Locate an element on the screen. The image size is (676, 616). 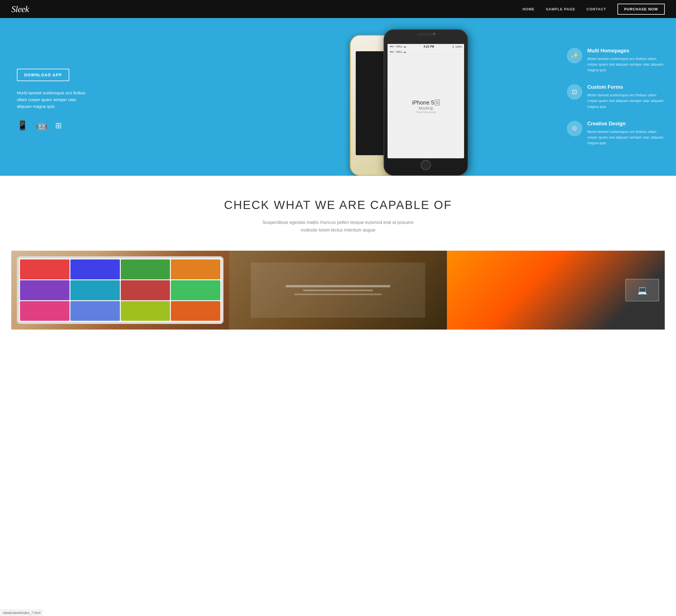
feature-item-creative-design: ⊙ Creative Design Morbi laoreet sceleris… is located at coordinates (617, 134).